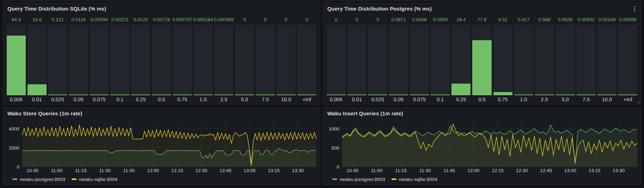 This screenshot has width=644, height=188. I want to click on bucket-label: 0.75, so click(182, 99).